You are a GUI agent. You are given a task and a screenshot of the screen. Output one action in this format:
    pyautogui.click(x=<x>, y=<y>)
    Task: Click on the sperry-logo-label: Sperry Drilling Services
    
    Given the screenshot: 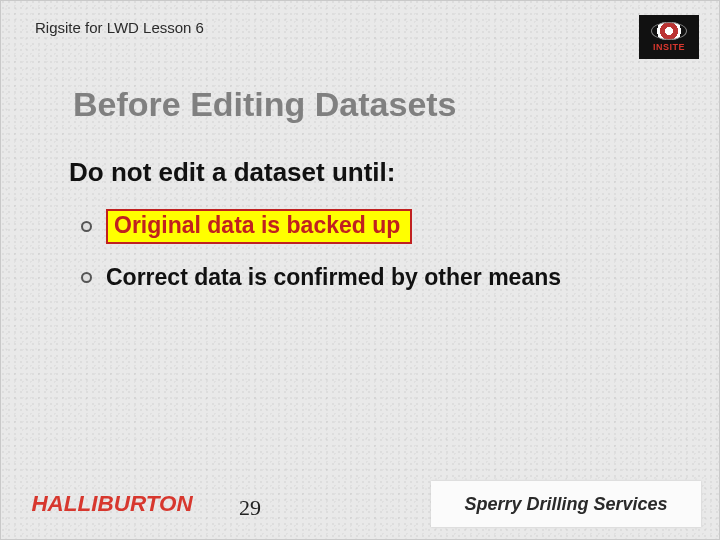 What is the action you would take?
    pyautogui.click(x=566, y=504)
    